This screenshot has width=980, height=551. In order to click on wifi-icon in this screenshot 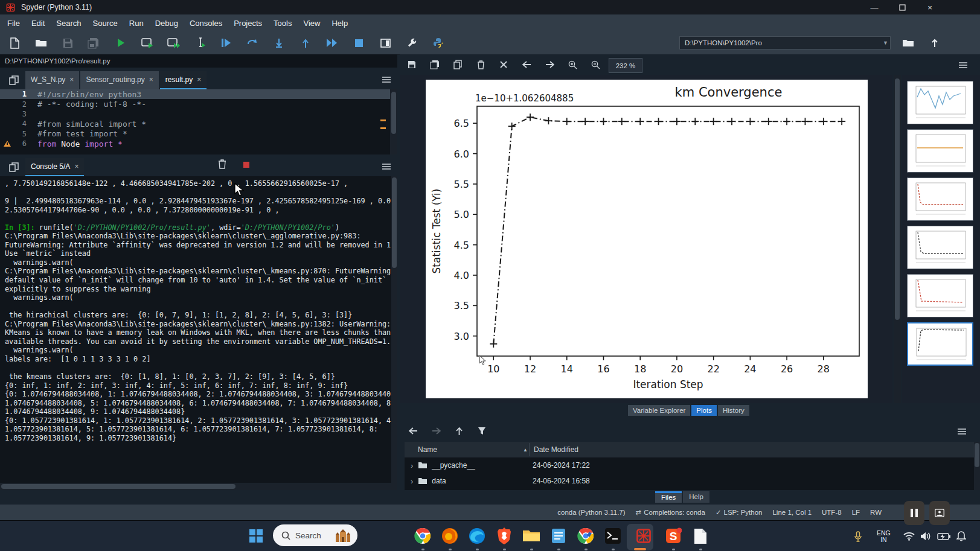, I will do `click(909, 536)`.